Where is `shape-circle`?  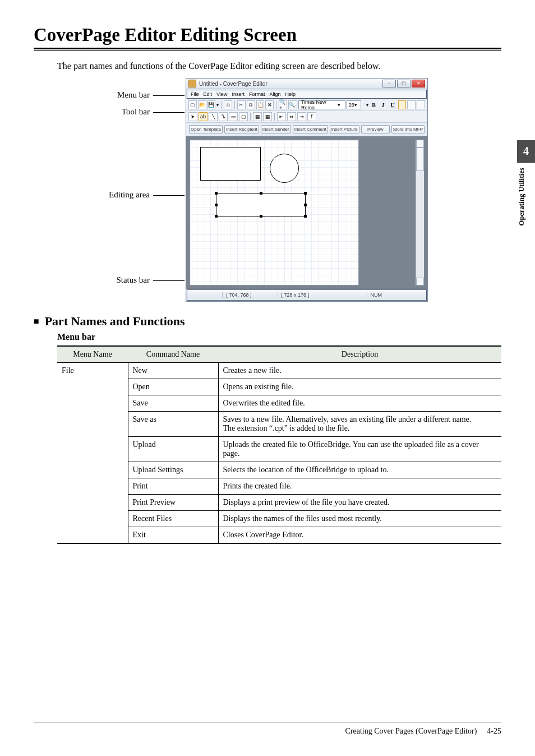 shape-circle is located at coordinates (284, 168).